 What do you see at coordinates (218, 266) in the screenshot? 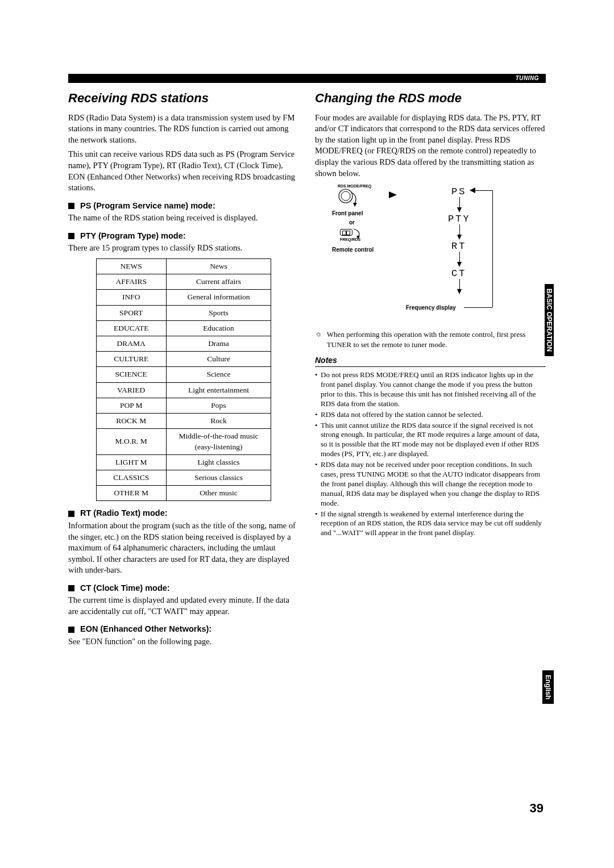
I see `table-cell: News` at bounding box center [218, 266].